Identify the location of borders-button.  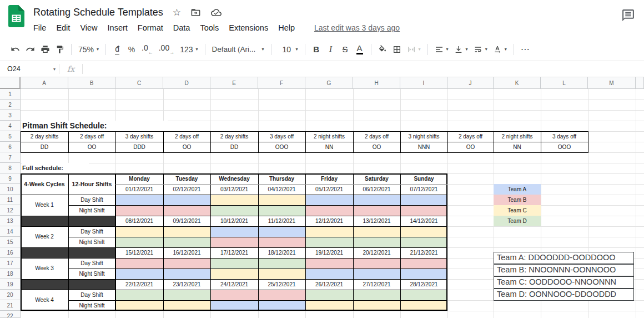
(397, 49).